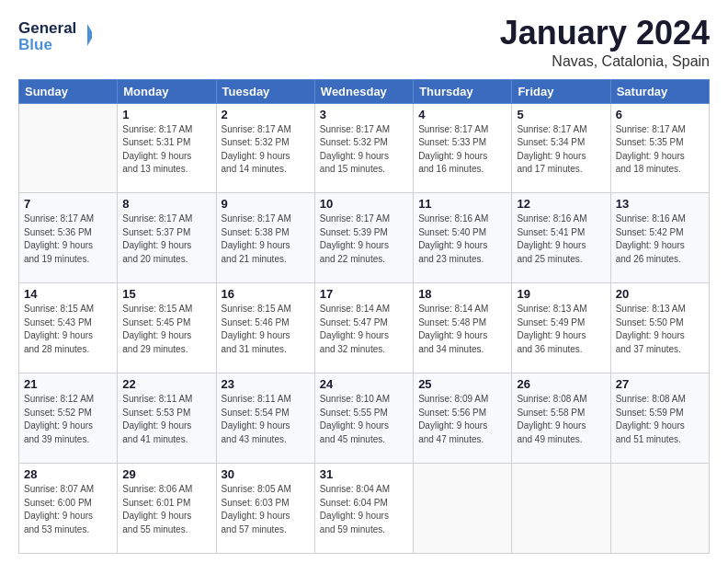  What do you see at coordinates (660, 385) in the screenshot?
I see `day-number: 27` at bounding box center [660, 385].